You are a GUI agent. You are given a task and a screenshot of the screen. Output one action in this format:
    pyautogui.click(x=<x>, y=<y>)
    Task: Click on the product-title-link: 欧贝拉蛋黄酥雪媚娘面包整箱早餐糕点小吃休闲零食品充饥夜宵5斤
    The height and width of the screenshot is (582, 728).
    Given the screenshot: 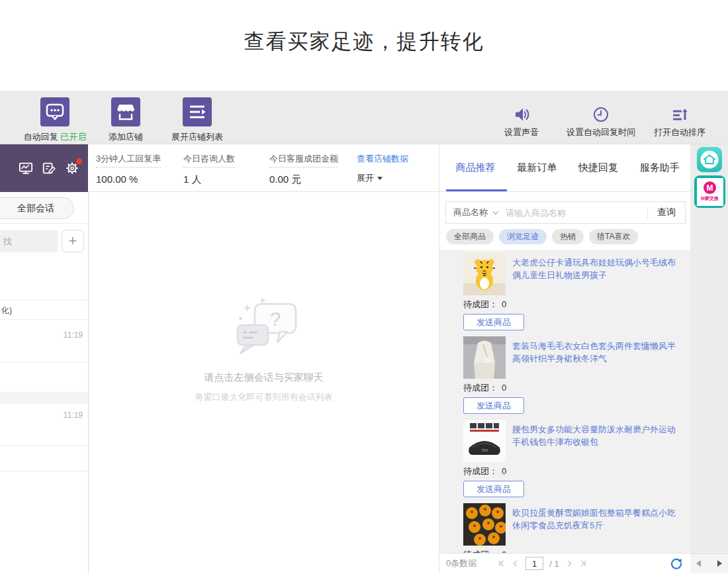 What is the action you would take?
    pyautogui.click(x=597, y=524)
    